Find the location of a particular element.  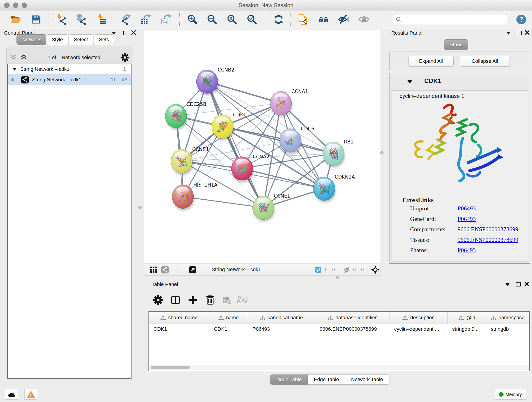

node-CDKN1A: CDKN1A is located at coordinates (334, 188).